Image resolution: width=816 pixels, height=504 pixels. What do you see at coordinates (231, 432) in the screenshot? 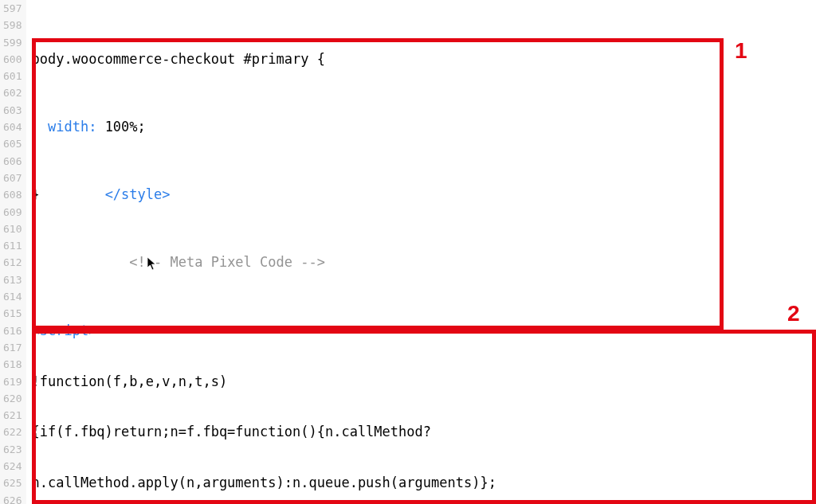
I see `code-text: {if(f.fbq)return;n=f.fbq=function(){n.ca…` at bounding box center [231, 432].